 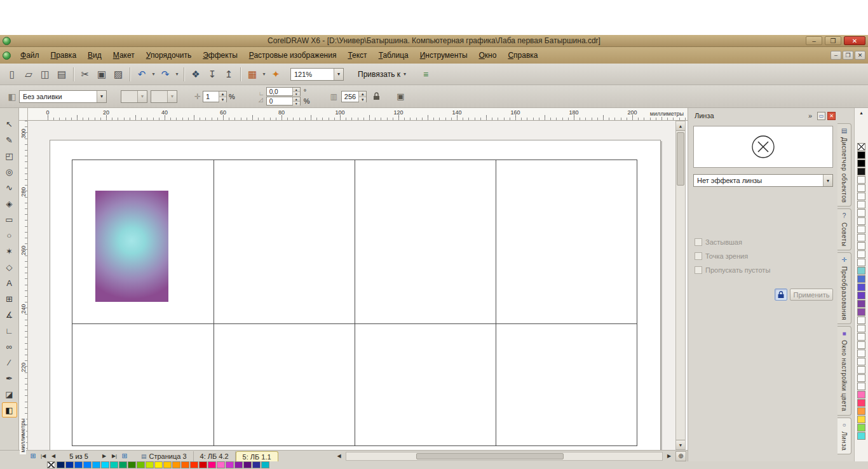 I want to click on copy-fill-properties-icon: ▣, so click(x=400, y=97).